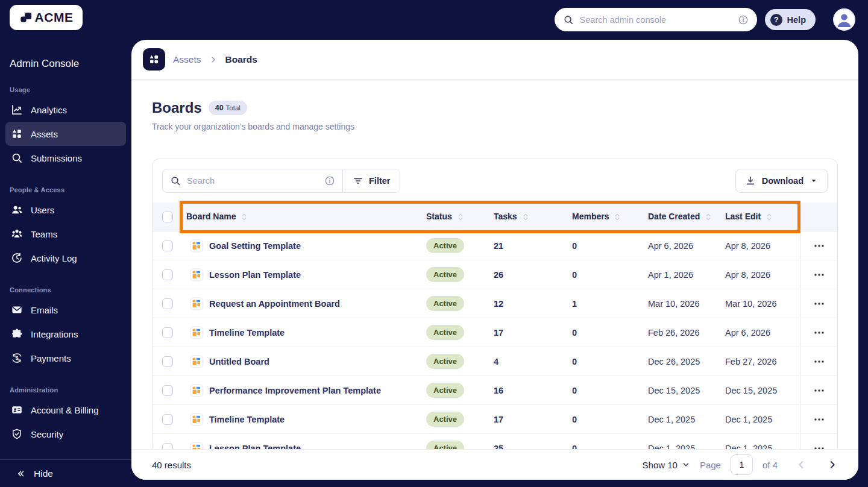  Describe the element at coordinates (17, 234) in the screenshot. I see `teams-icon` at that location.